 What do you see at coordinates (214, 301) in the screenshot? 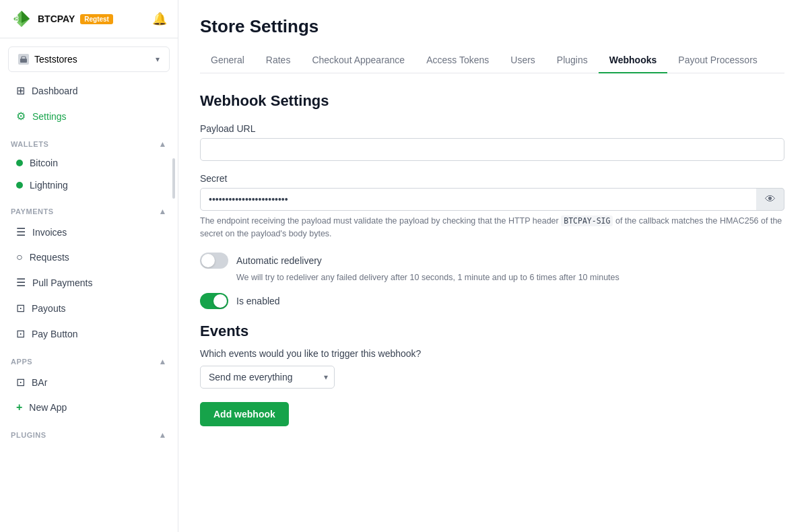
I see `is-enabled-toggle` at bounding box center [214, 301].